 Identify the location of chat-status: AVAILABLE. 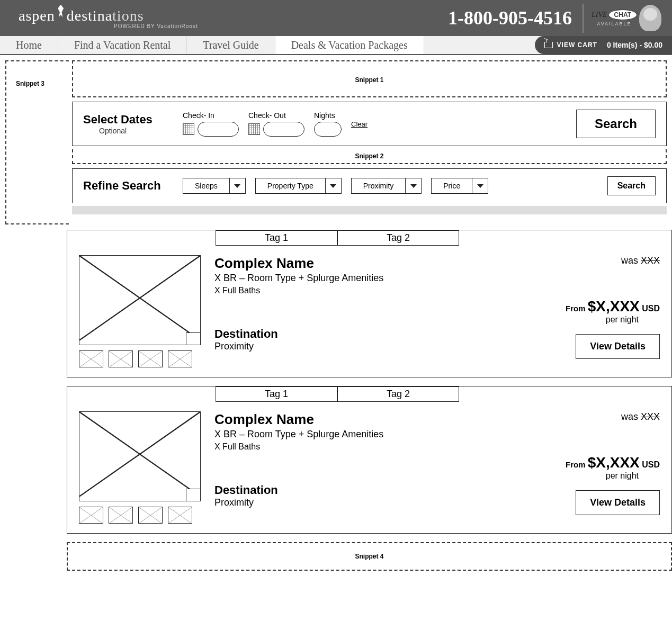
(614, 24).